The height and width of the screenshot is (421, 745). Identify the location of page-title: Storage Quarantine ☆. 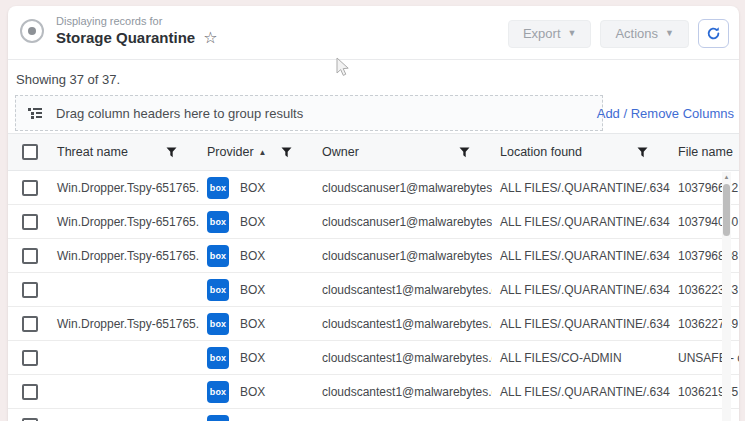
(137, 38).